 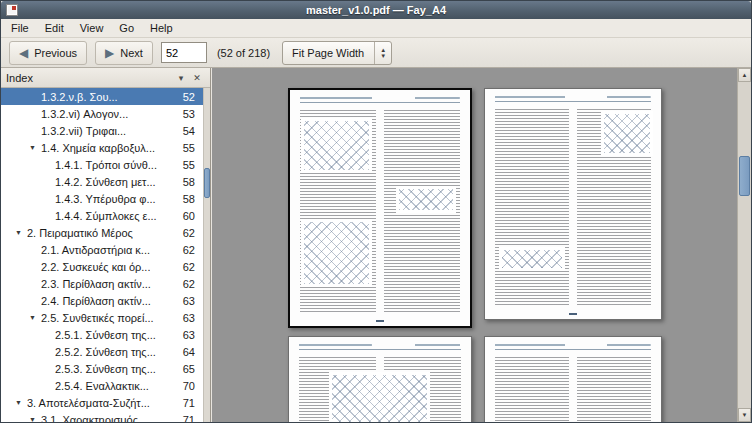 I want to click on previous-button: ◀ Previous, so click(x=48, y=53).